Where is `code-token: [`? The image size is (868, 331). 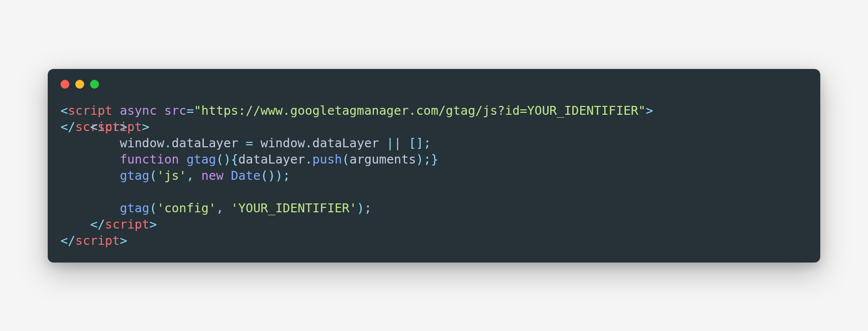 code-token: [ is located at coordinates (412, 143).